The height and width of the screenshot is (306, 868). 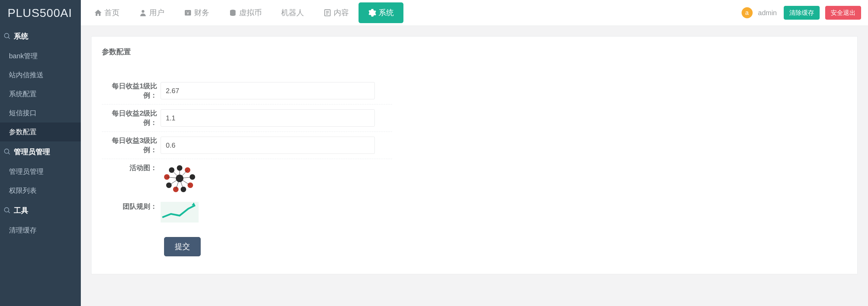 What do you see at coordinates (245, 13) in the screenshot?
I see `nav-virtualcoin: 虚拟币` at bounding box center [245, 13].